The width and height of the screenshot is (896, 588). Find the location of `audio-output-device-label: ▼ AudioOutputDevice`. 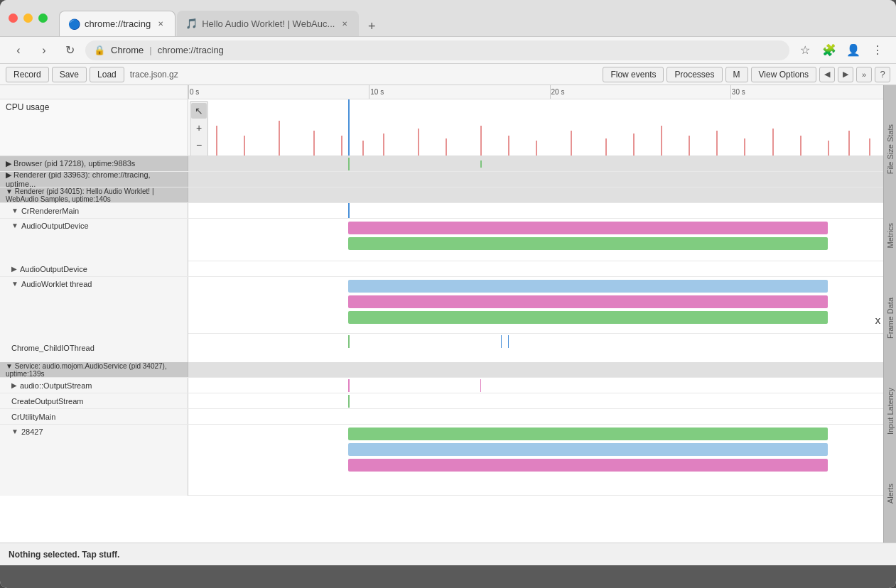

audio-output-device-label: ▼ AudioOutputDevice is located at coordinates (94, 240).